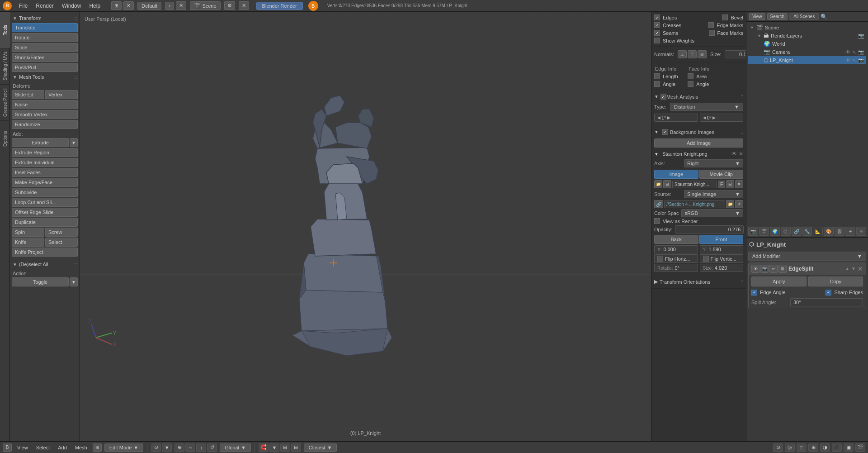 Image resolution: width=868 pixels, height=453 pixels. What do you see at coordinates (97, 448) in the screenshot?
I see `bottom-mode-icon: ⊞` at bounding box center [97, 448].